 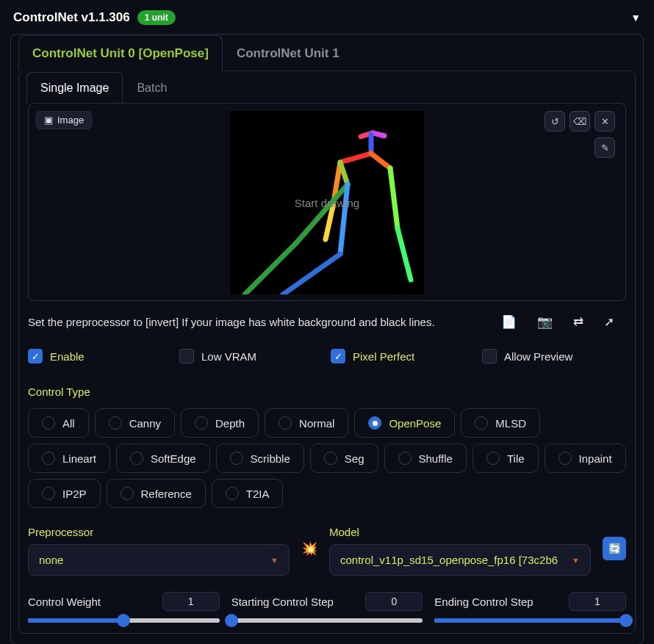 I want to click on control-weight-slider, so click(x=123, y=621).